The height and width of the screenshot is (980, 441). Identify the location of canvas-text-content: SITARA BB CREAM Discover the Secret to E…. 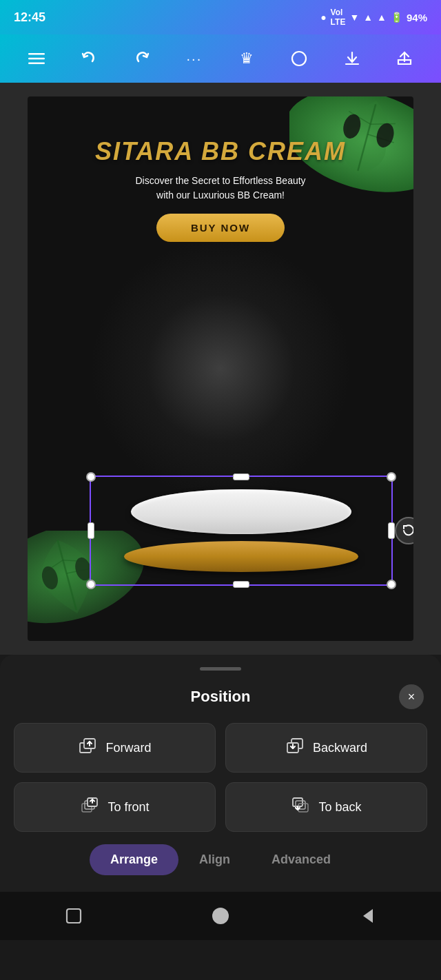
(220, 190).